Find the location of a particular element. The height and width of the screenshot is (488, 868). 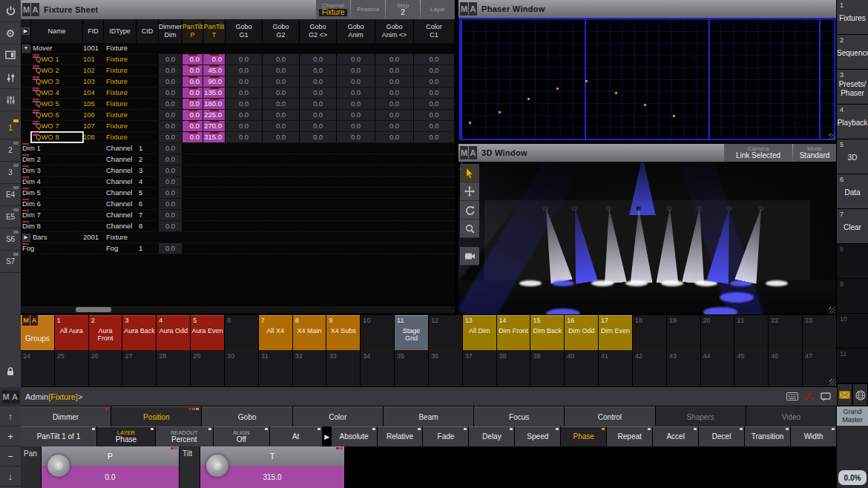

scrollbar-handle is located at coordinates (93, 310).